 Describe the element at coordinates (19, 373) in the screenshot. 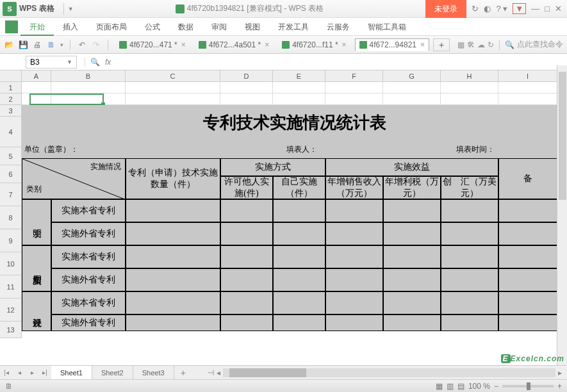

I see `sheet-nav-prev: ◂` at that location.